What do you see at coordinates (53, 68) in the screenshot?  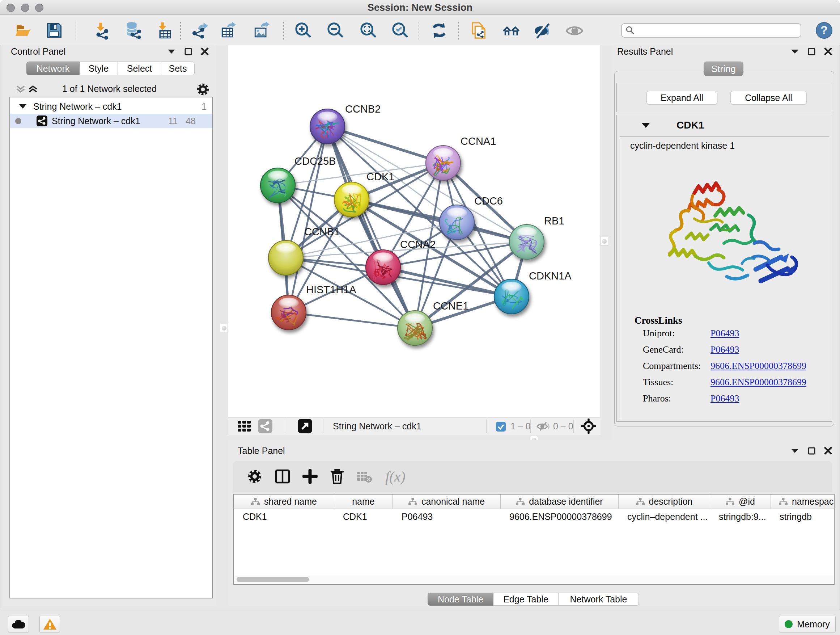 I see `tab-network: Network` at bounding box center [53, 68].